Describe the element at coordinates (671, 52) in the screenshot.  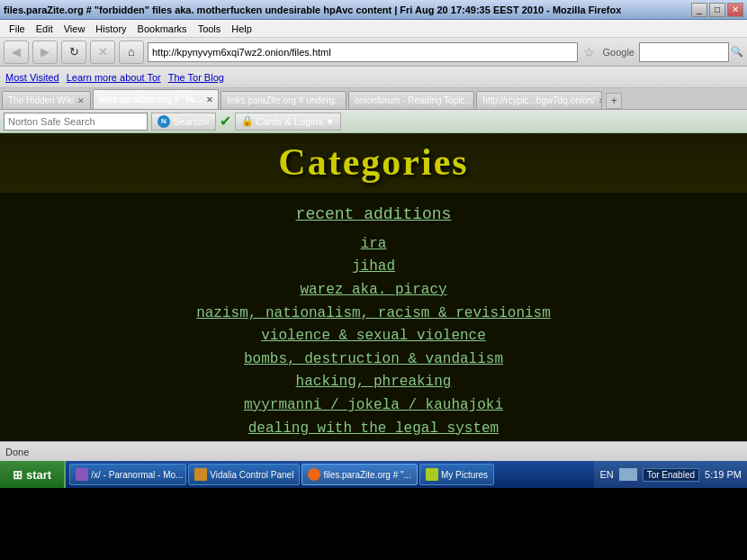
I see `search-bar-right: Google 🔍` at that location.